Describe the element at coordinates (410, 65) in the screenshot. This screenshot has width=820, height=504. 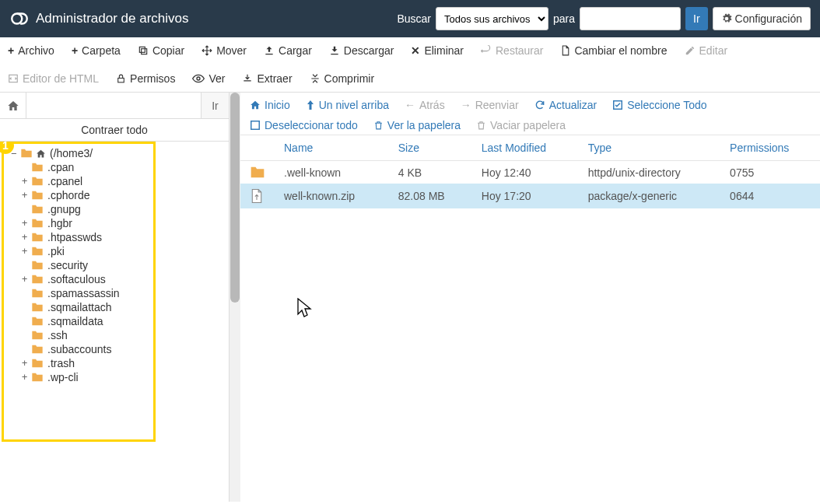
I see `toolbar: +Archivo +Carpeta Copiar Mover Cargar De…` at that location.